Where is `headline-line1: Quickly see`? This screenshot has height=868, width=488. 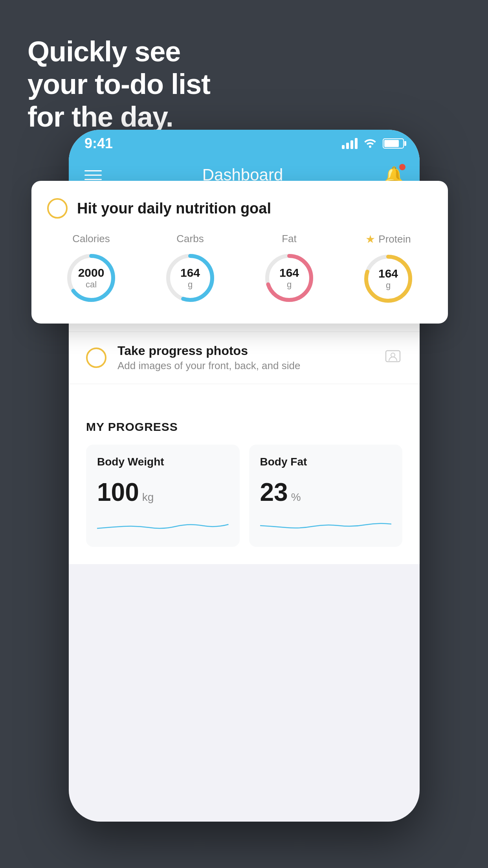
headline-line1: Quickly see is located at coordinates (119, 52).